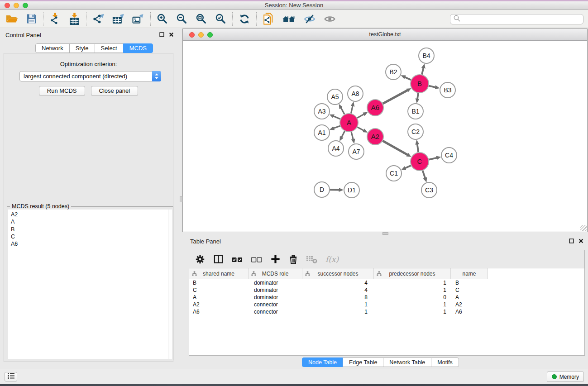  I want to click on network-minimize-button, so click(201, 35).